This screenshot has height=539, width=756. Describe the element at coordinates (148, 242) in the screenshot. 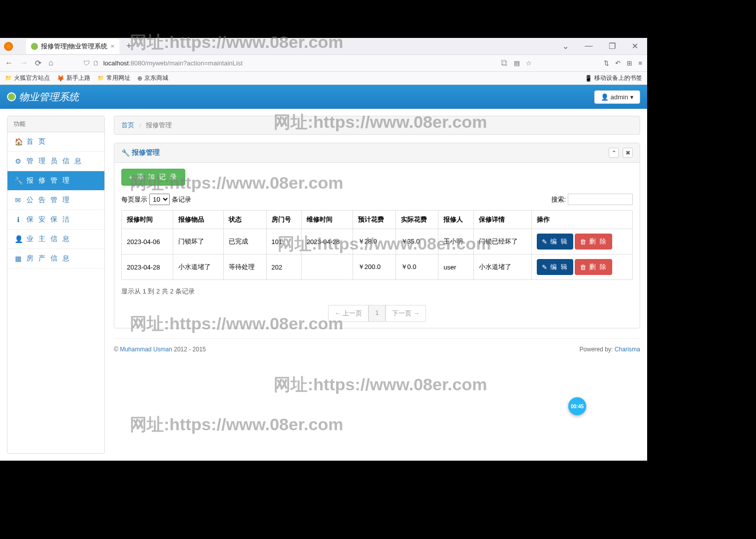

I see `table-cell: 2023-04-06` at that location.